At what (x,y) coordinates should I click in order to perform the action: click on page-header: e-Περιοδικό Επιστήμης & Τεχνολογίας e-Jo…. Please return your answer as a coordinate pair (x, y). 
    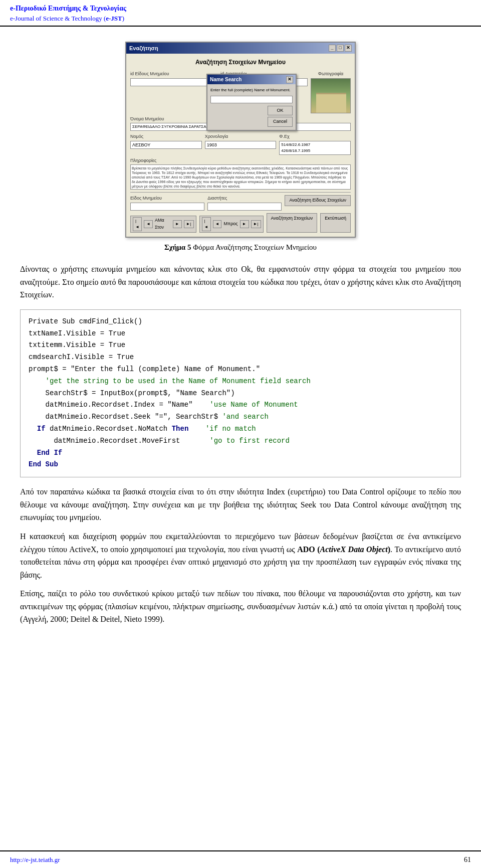
    Looking at the image, I should click on (241, 13).